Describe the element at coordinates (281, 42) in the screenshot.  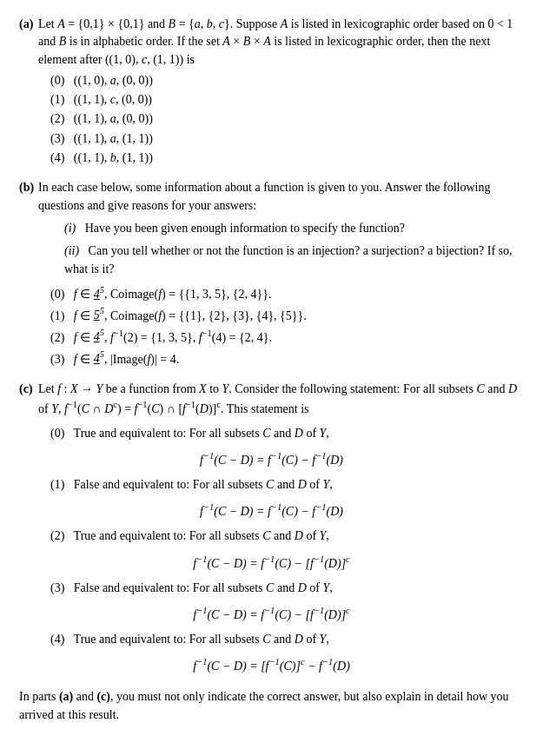
I see `part-a-text: Let A = {0,1} × {0,1} and B = {a, b, c}.…` at that location.